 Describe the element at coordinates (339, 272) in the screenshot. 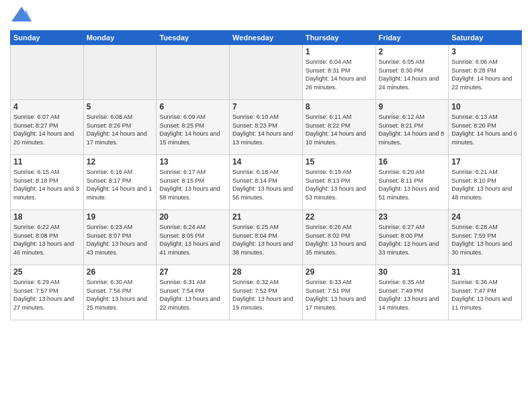

I see `day-number: 29` at that location.